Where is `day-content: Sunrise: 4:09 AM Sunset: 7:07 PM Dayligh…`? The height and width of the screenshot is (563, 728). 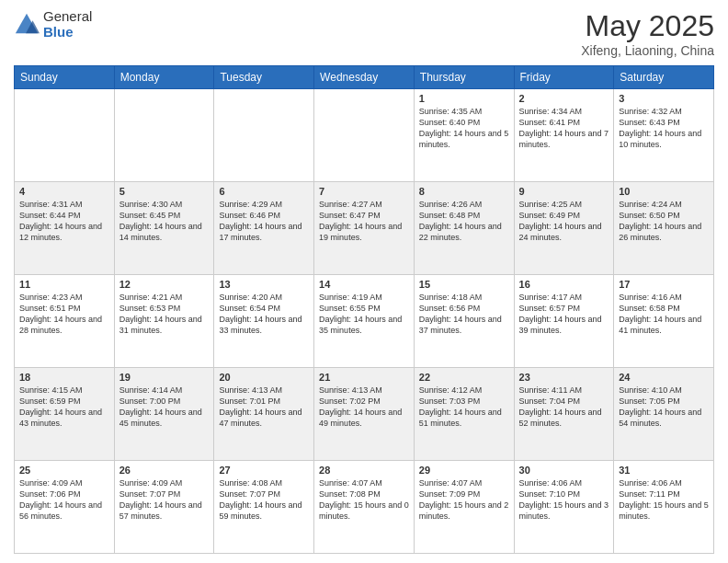
day-content: Sunrise: 4:09 AM Sunset: 7:07 PM Dayligh… is located at coordinates (165, 500).